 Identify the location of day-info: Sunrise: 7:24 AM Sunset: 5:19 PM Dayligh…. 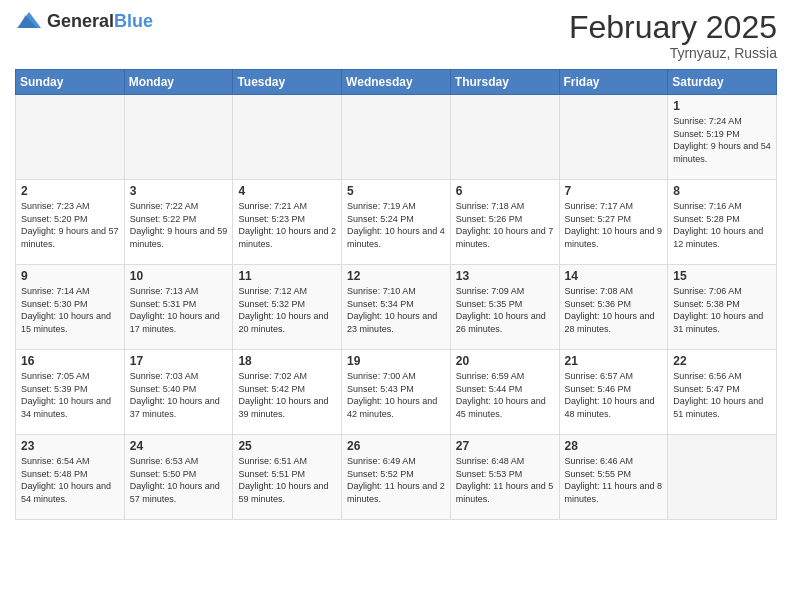
(722, 140).